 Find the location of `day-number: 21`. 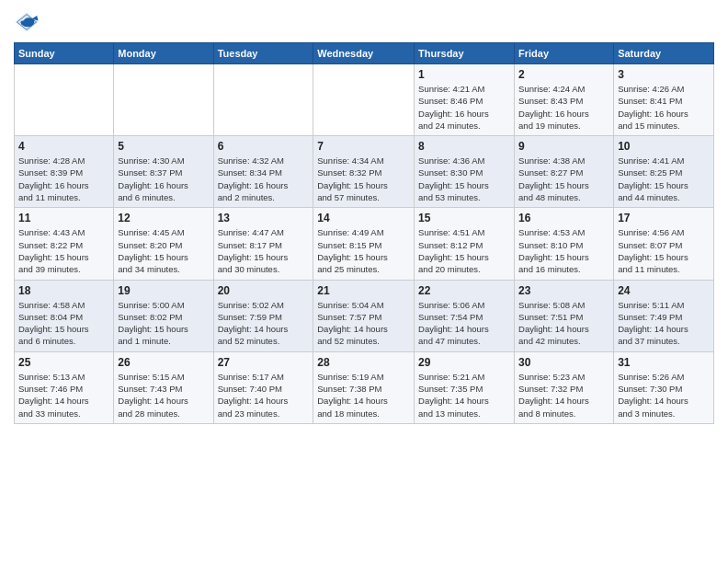

day-number: 21 is located at coordinates (364, 291).